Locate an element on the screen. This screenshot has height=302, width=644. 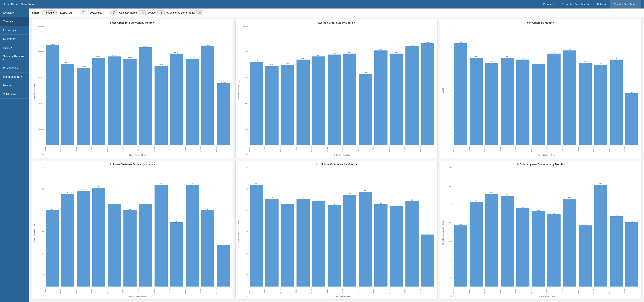
x-label-chart4-0: 04/2021 is located at coordinates (52, 291).